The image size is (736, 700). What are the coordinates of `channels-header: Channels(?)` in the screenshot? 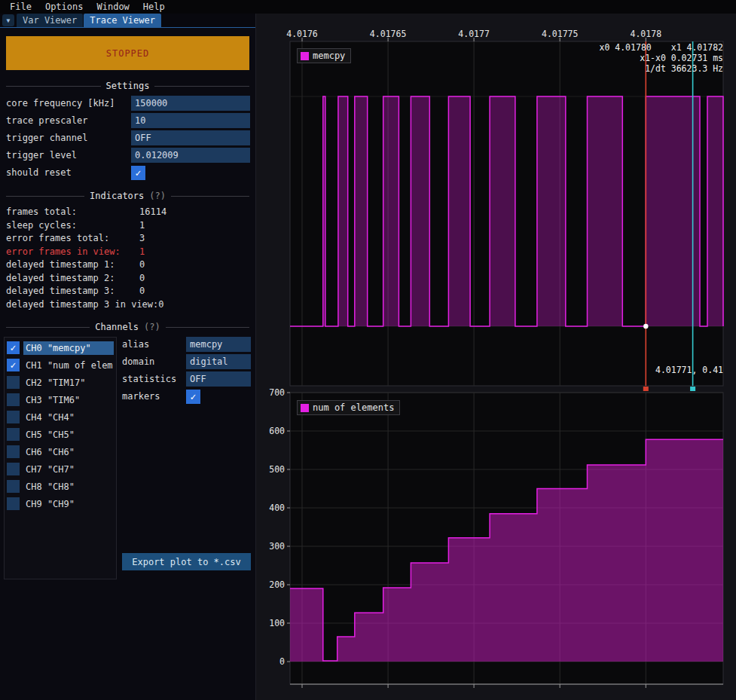 It's located at (128, 327).